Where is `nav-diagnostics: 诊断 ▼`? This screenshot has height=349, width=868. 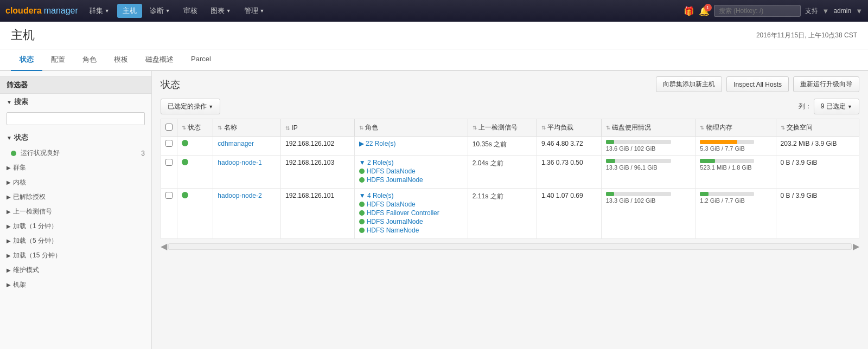 nav-diagnostics: 诊断 ▼ is located at coordinates (160, 11).